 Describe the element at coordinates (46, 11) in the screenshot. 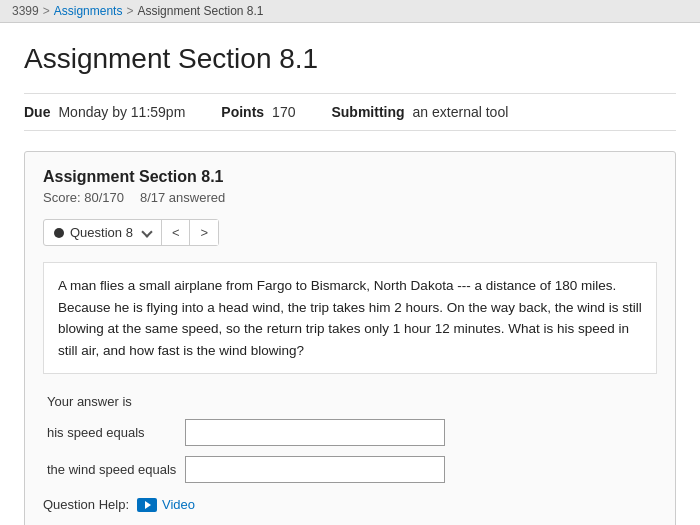

I see `breadcrumb-sep1: >` at that location.